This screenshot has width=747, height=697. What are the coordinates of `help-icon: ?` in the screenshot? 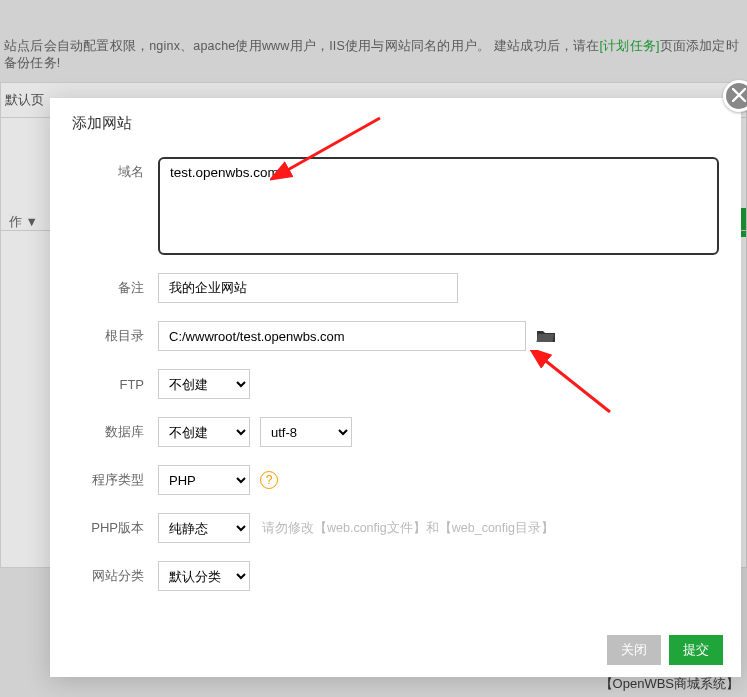 It's located at (269, 480).